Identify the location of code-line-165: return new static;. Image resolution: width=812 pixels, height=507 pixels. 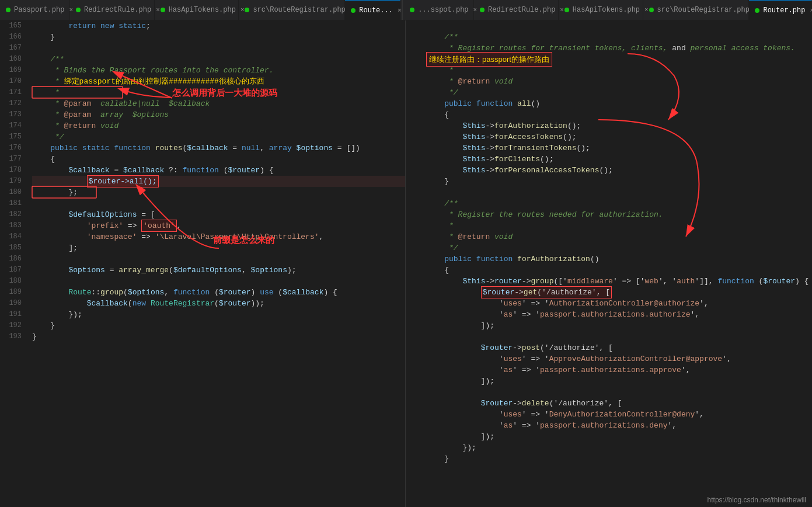
(218, 26).